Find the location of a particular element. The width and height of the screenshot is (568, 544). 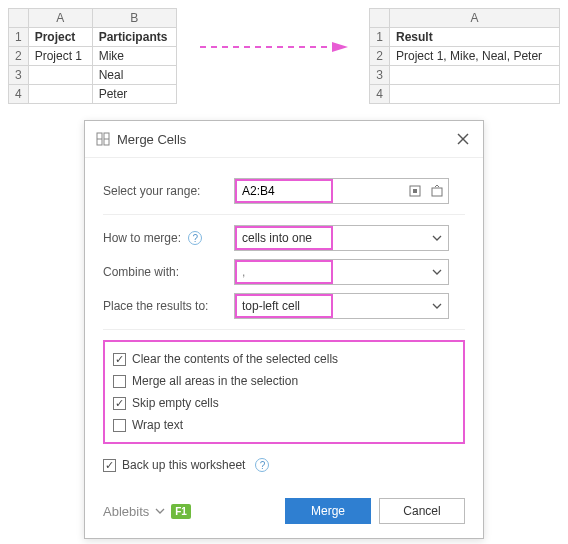

cell: Project is located at coordinates (60, 38).